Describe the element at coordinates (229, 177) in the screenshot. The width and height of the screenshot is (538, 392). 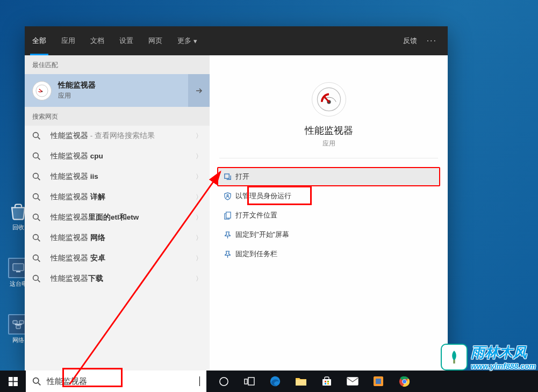
I see `open-icon` at that location.